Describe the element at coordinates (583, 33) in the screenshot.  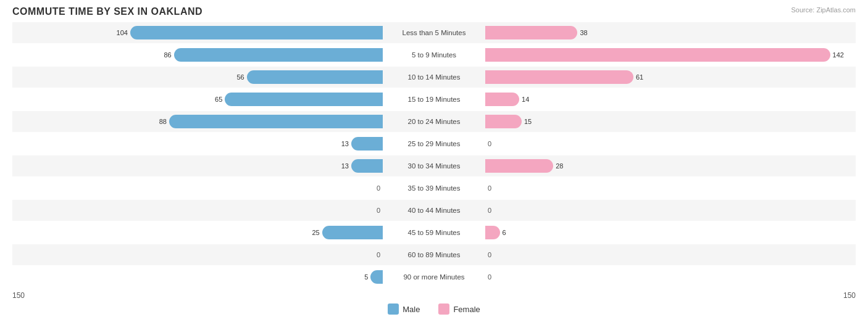
I see `female-value: 38` at that location.